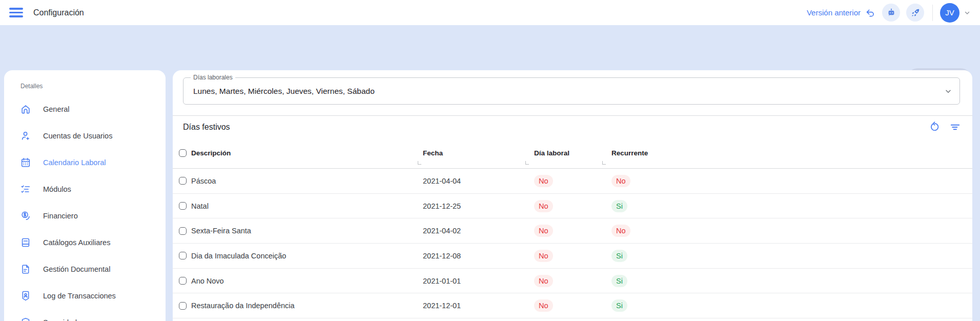 Image resolution: width=980 pixels, height=321 pixels. I want to click on undo-icon, so click(870, 13).